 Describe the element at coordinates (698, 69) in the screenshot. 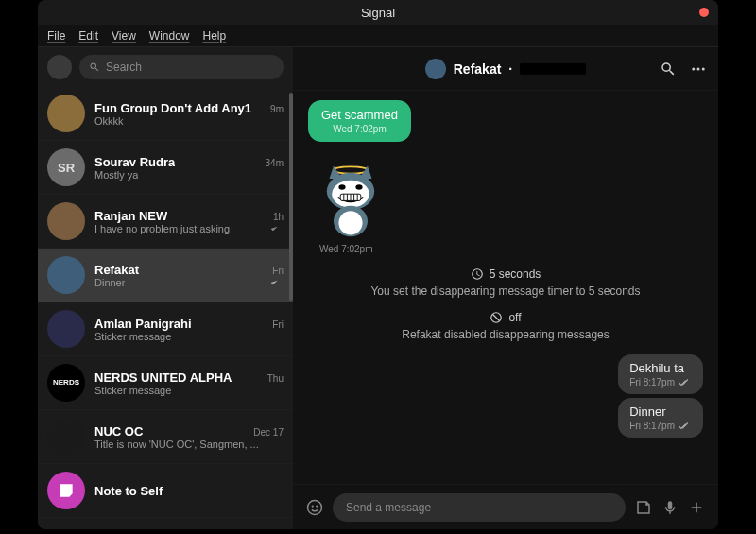

I see `more-icon` at that location.